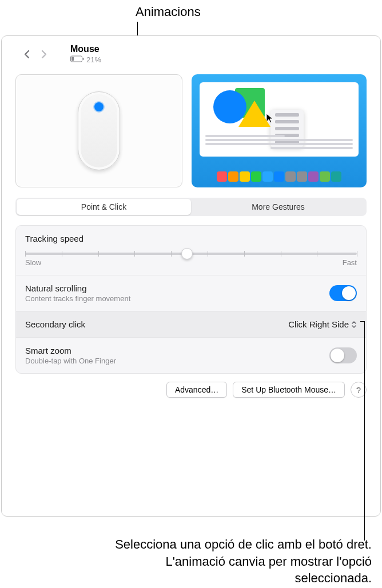 The width and height of the screenshot is (382, 588). Describe the element at coordinates (177, 361) in the screenshot. I see `smart-zoom-sub: Double-tap with One Finger` at that location.